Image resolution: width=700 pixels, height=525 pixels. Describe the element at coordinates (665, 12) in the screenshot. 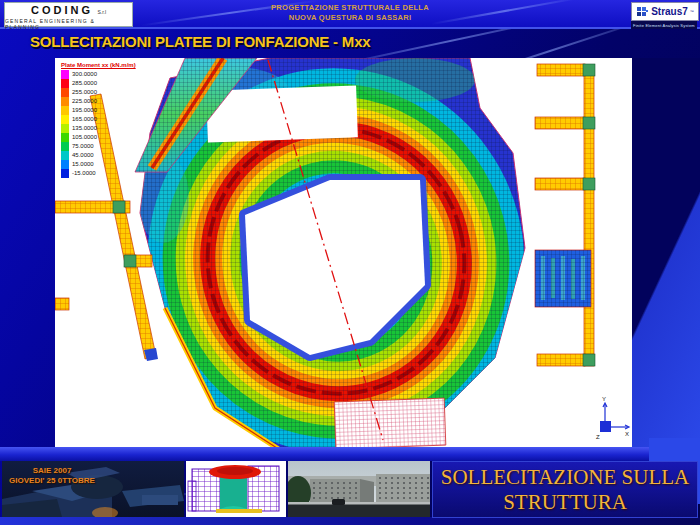

I see `straus7-logo-top: Straus7 ™` at that location.